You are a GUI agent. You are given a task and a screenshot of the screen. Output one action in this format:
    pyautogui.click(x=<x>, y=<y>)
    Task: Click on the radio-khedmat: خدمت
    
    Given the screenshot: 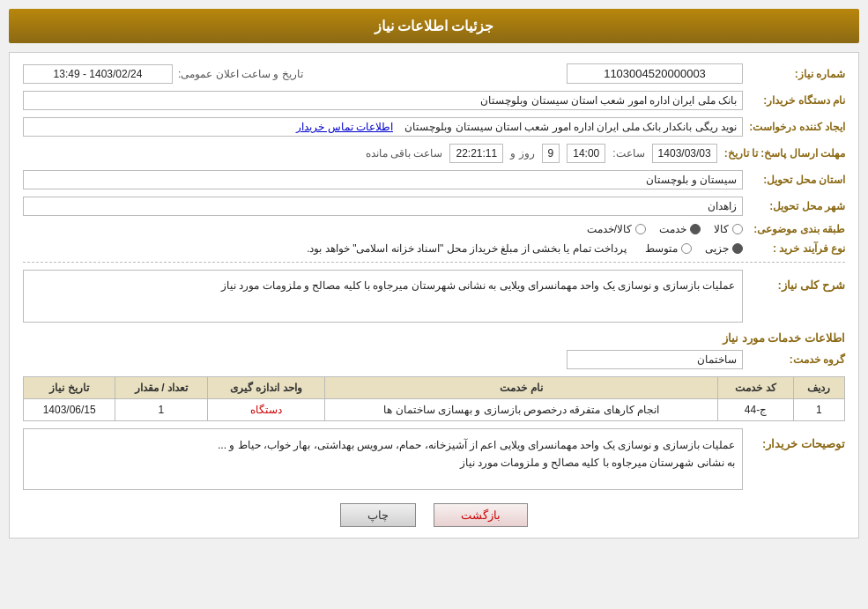 What is the action you would take?
    pyautogui.click(x=680, y=229)
    